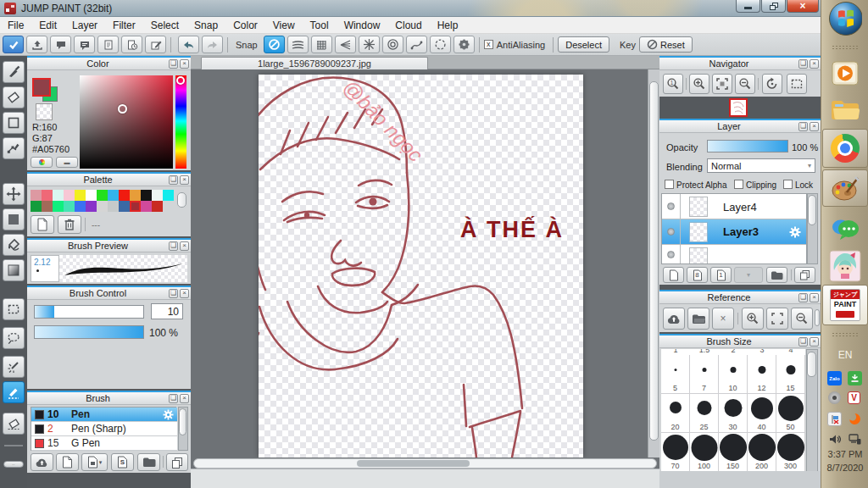 This screenshot has width=868, height=488. I want to click on toolbar-collapse-handle: ∙∙, so click(14, 464).